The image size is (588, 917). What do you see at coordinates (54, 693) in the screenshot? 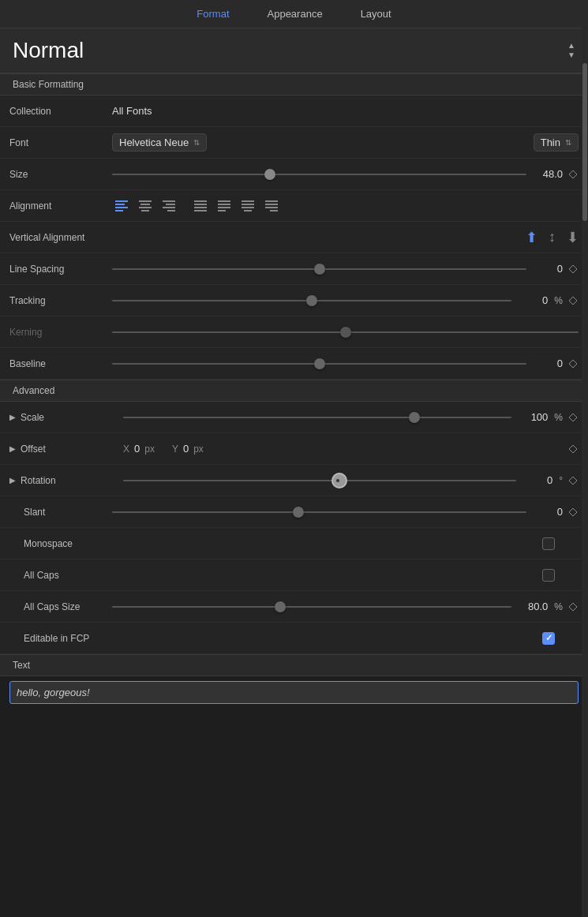
I see `text-area-content: hello, gorgeous!` at bounding box center [54, 693].